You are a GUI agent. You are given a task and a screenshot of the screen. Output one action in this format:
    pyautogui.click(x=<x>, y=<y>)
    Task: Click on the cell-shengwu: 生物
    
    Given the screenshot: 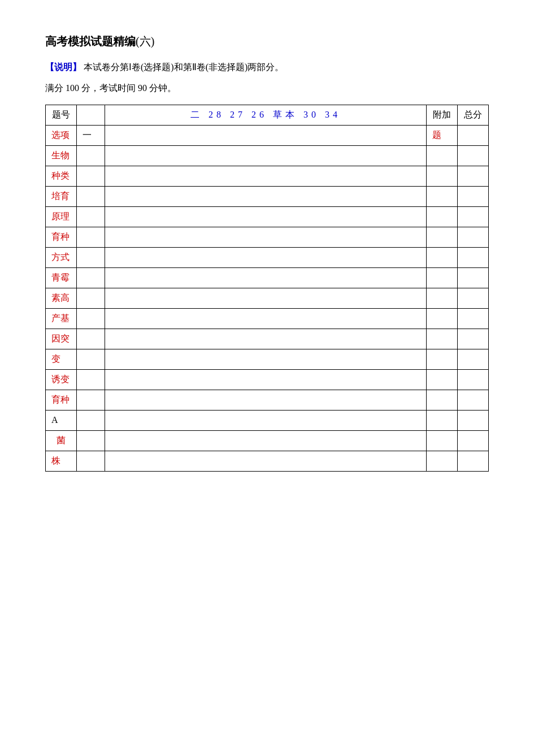 What is the action you would take?
    pyautogui.click(x=61, y=155)
    